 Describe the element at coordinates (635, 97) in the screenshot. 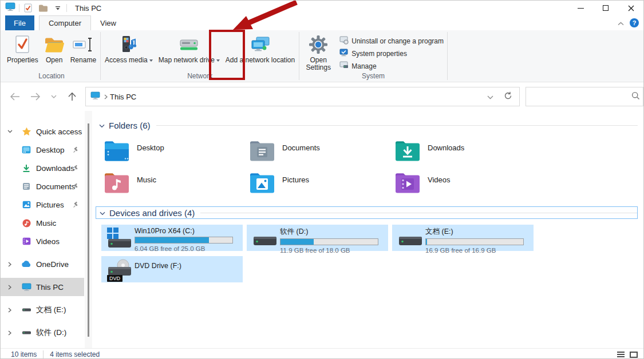

I see `search-icon` at that location.